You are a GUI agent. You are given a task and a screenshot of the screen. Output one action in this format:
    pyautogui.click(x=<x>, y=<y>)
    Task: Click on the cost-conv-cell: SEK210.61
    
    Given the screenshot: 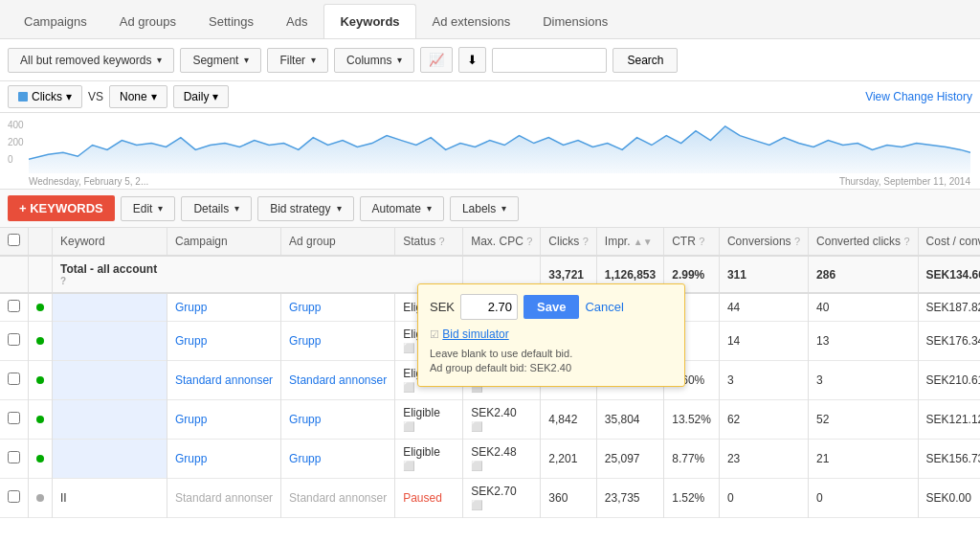 What is the action you would take?
    pyautogui.click(x=949, y=381)
    